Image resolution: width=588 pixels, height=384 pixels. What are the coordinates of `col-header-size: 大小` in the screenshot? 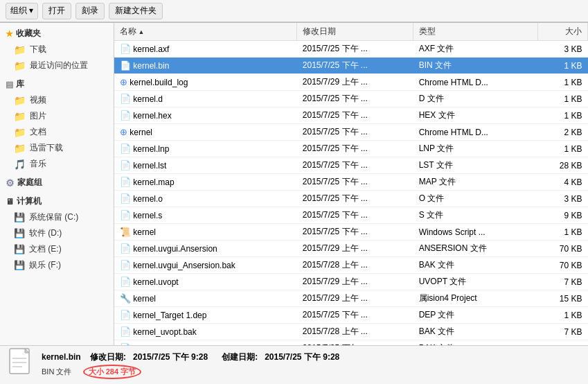 It's located at (563, 32).